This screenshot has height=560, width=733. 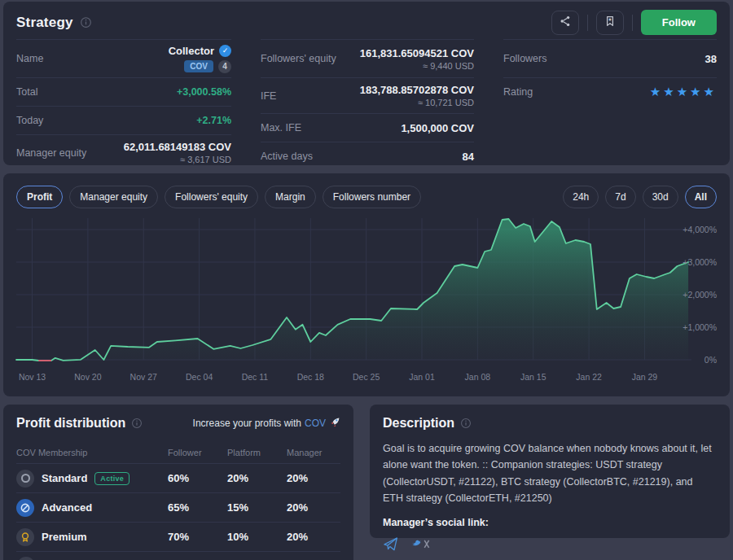 I want to click on telegram-link, so click(x=391, y=545).